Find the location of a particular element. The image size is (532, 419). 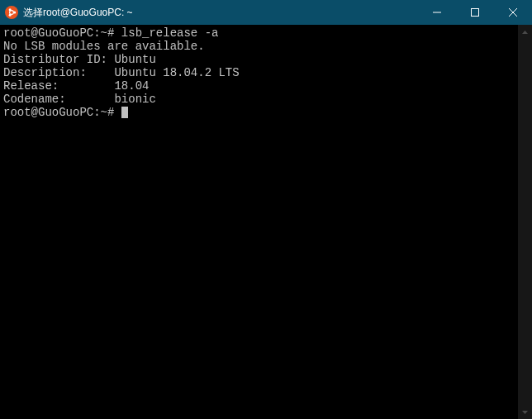

terminal-line: Release: 18.04 is located at coordinates (266, 86).